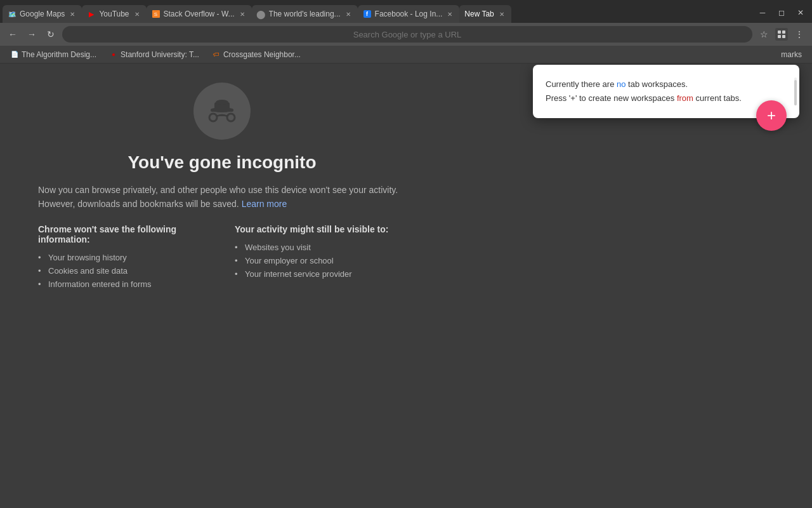 Image resolution: width=812 pixels, height=508 pixels. Describe the element at coordinates (666, 91) in the screenshot. I see `workspace-popup-text: Currently there are no tab workspaces. P…` at that location.